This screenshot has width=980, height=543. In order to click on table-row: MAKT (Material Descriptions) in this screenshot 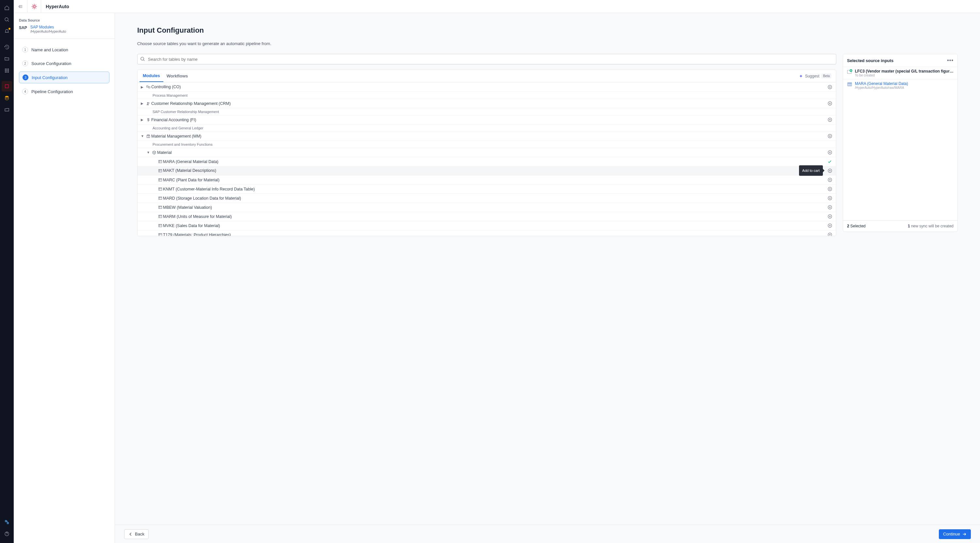, I will do `click(487, 170)`.